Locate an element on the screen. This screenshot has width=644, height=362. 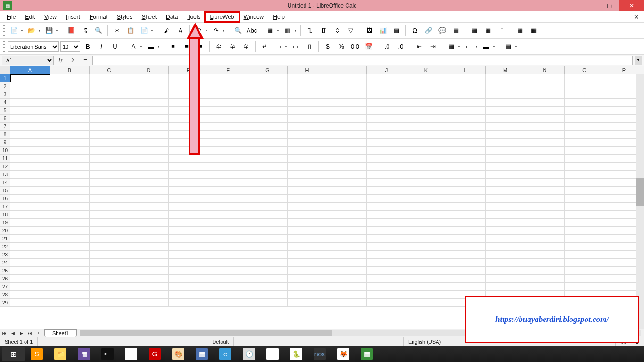
page-style: Default is located at coordinates (221, 341).